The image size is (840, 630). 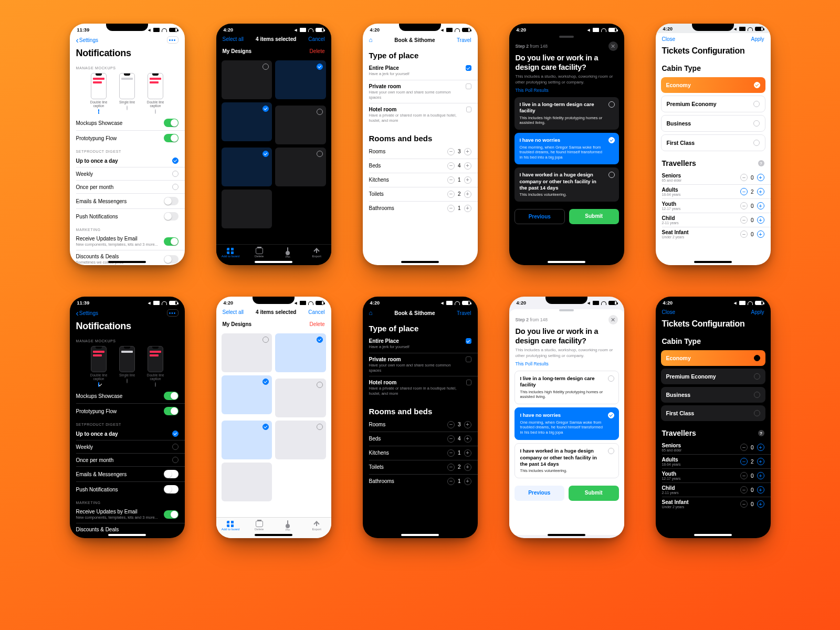 I want to click on cabin-option: Premium Economy, so click(x=713, y=104).